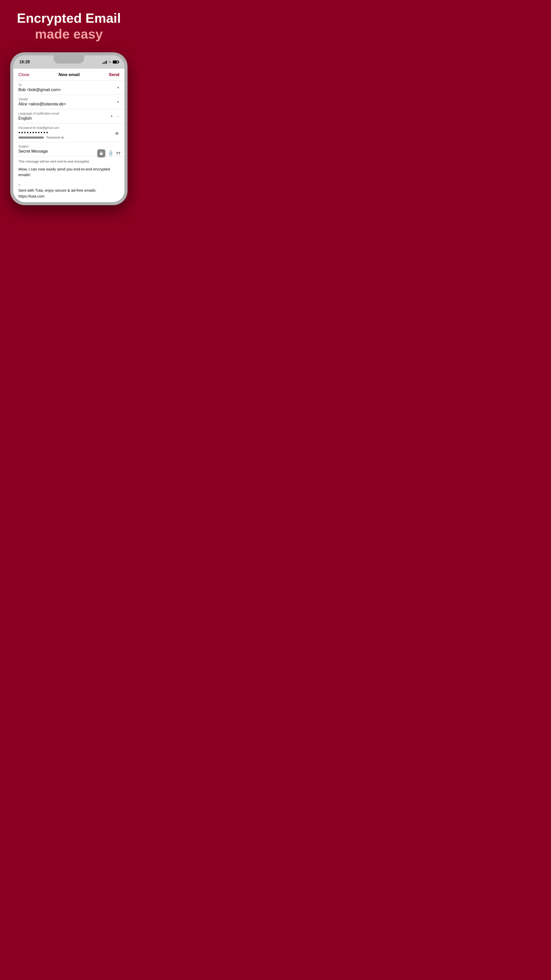 Image resolution: width=551 pixels, height=980 pixels. Describe the element at coordinates (69, 75) in the screenshot. I see `nav-title: New email` at that location.